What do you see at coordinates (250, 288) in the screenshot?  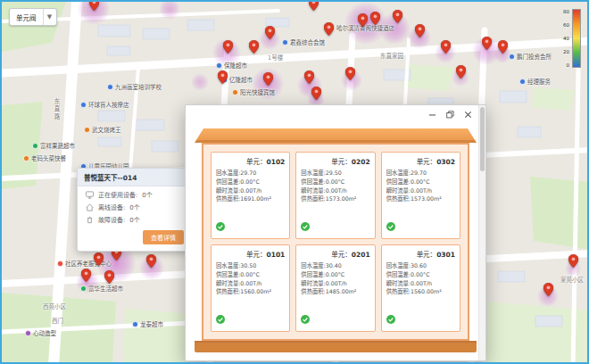 I see `unit-card: 单元：0101 回水温度:30.50 供回温差:0.00°C 瞬时流量:0.00…` at bounding box center [250, 288].